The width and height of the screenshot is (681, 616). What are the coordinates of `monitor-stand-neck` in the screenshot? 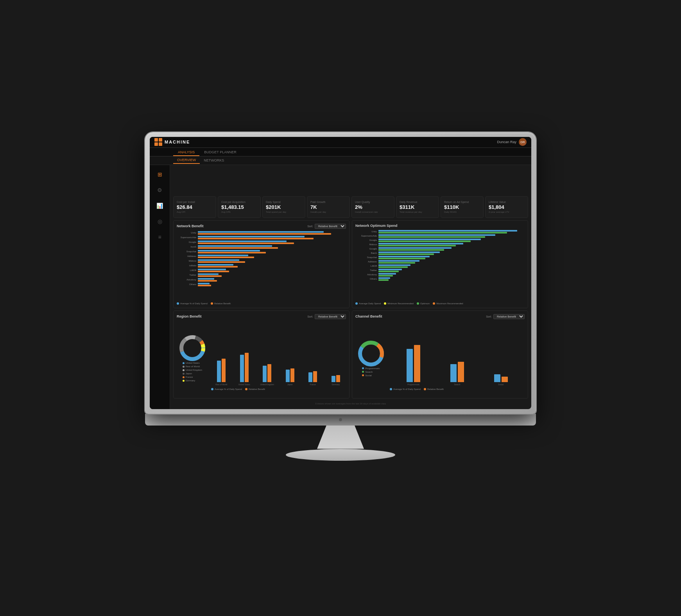 It's located at (340, 437).